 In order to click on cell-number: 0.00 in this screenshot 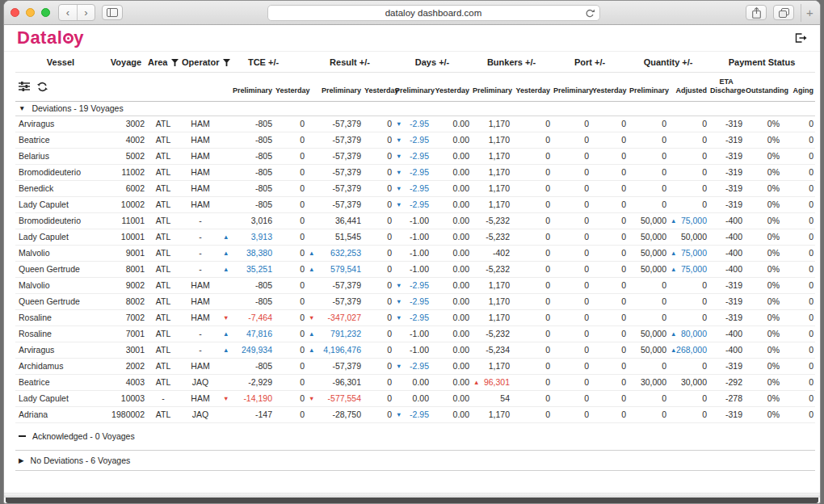, I will do `click(461, 301)`.